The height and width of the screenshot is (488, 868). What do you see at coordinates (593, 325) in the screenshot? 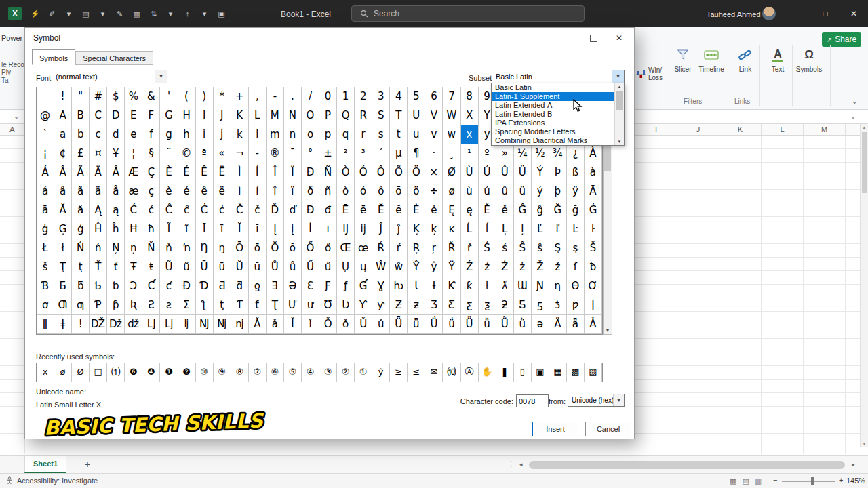
I see `symbol-cell: Ǡ` at bounding box center [593, 325].